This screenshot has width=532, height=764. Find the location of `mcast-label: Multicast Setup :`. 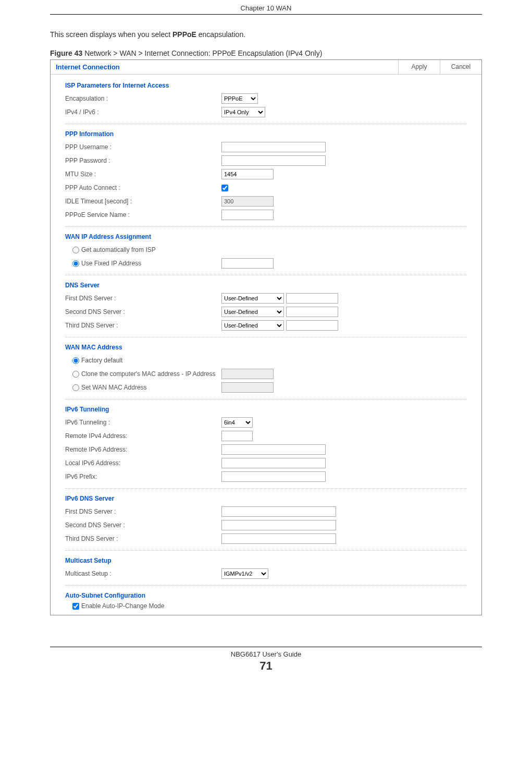

mcast-label: Multicast Setup : is located at coordinates (143, 574).